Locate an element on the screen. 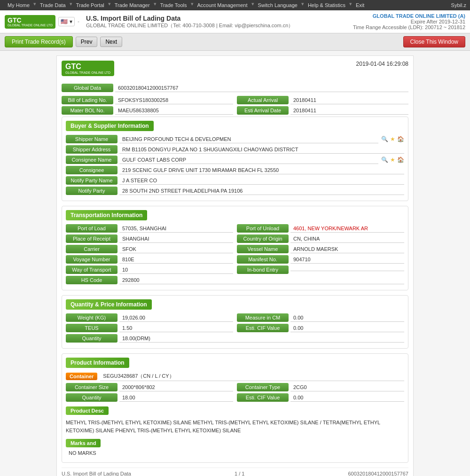 This screenshot has width=470, height=476. carrier-field: Carrier SFOK is located at coordinates (149, 249).